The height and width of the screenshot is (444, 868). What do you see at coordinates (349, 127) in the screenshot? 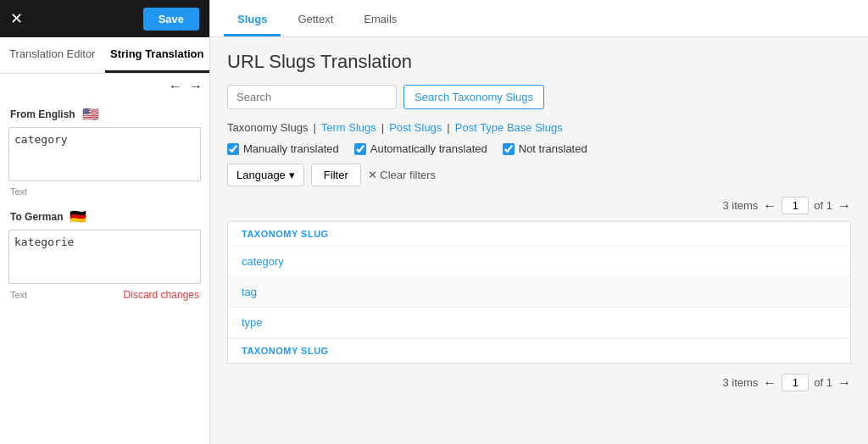
I see `term-slugs-link: Term Slugs` at bounding box center [349, 127].